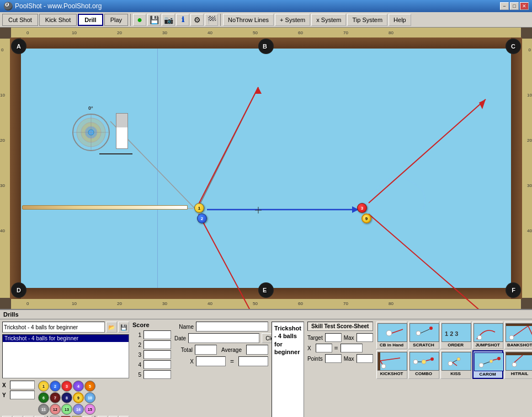 The image size is (532, 417). I want to click on hitrail-button: HITRAIL, so click(518, 365).